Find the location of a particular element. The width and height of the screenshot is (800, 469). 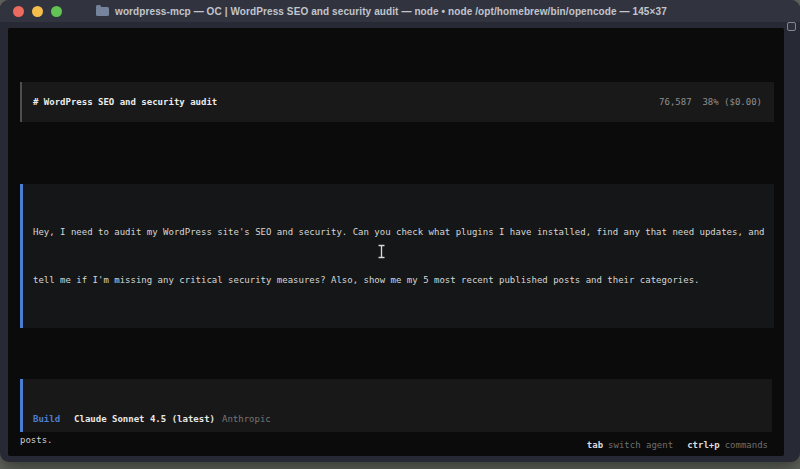

title-group: wordpress-mcp — OC | WordPress SEO and s… is located at coordinates (382, 12).